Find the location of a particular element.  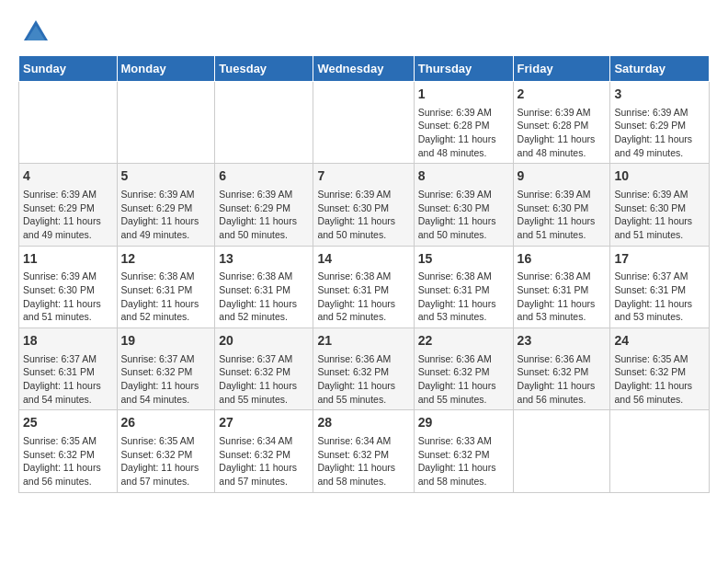

header-friday: Friday is located at coordinates (562, 69).